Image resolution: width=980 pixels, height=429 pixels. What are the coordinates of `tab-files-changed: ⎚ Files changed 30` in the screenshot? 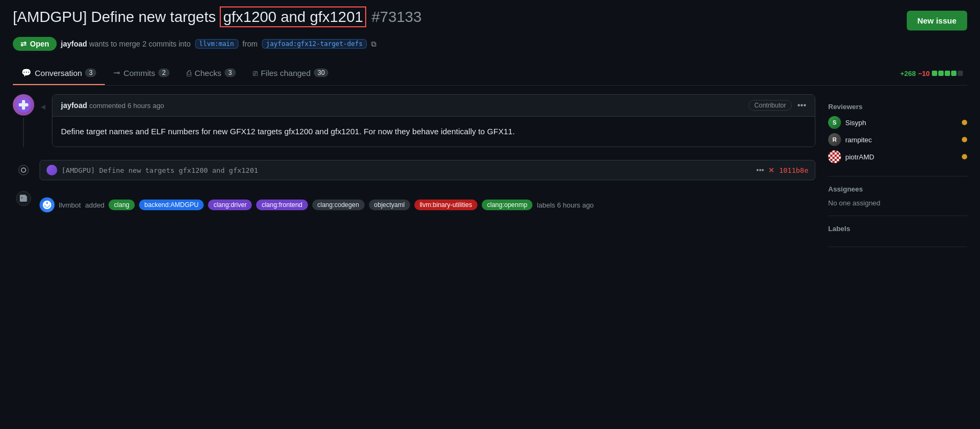 It's located at (291, 74).